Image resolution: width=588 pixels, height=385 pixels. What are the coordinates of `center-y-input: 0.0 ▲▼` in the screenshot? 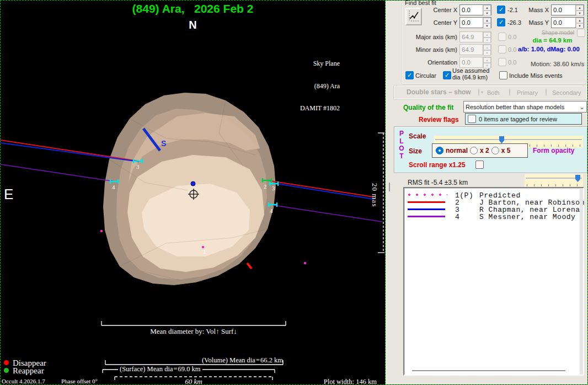 It's located at (475, 23).